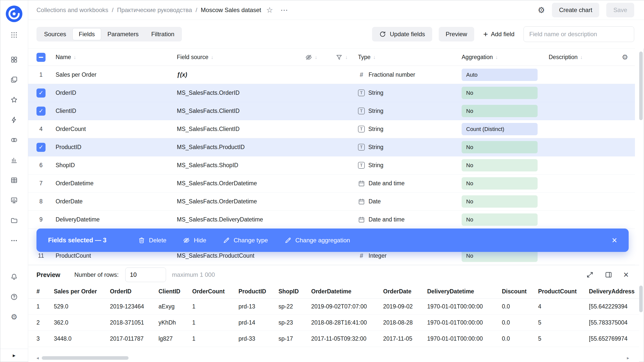  I want to click on field-row: 1Sales per Orderƒ(x)#Fractional numberAu…, so click(332, 75).